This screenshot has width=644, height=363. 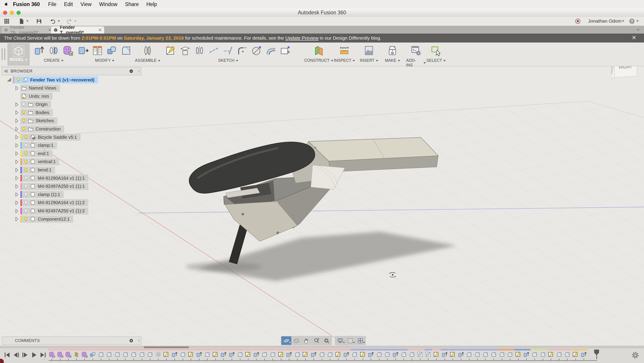 What do you see at coordinates (36, 154) in the screenshot?
I see `browser-item: end:1` at bounding box center [36, 154].